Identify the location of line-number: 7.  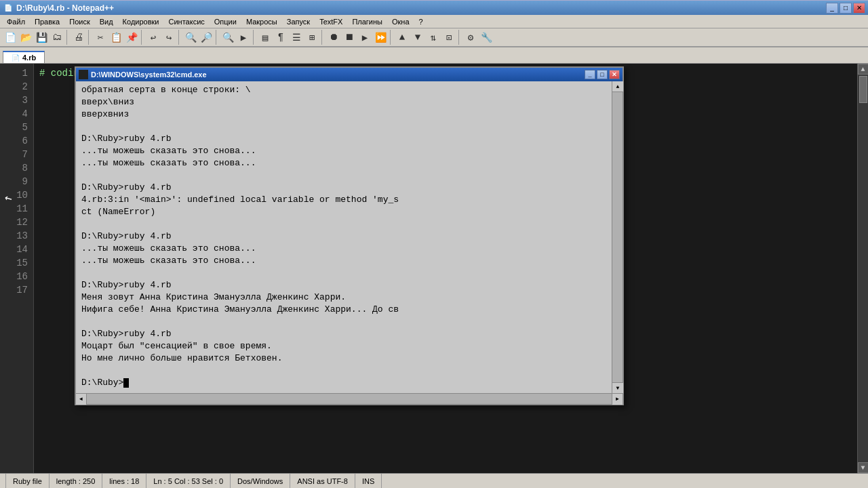
(16, 155).